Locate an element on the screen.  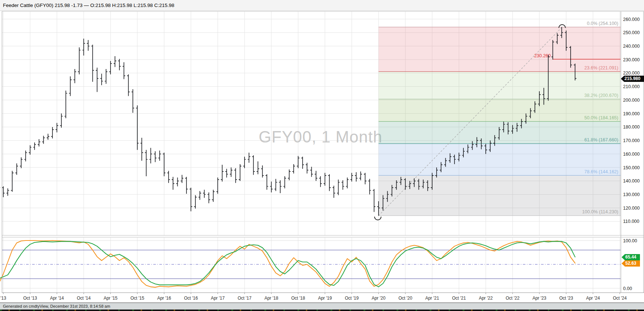
indicator-line-orange is located at coordinates (287, 264).